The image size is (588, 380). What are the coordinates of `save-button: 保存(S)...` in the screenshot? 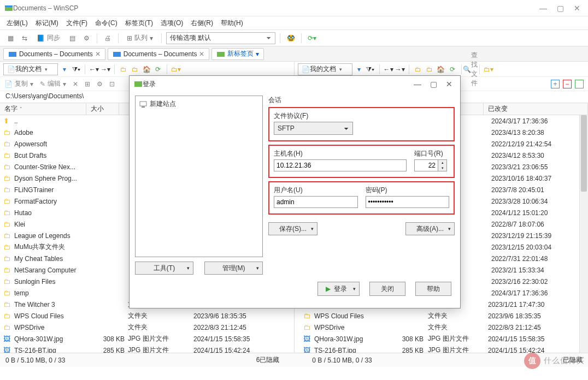 It's located at (293, 229).